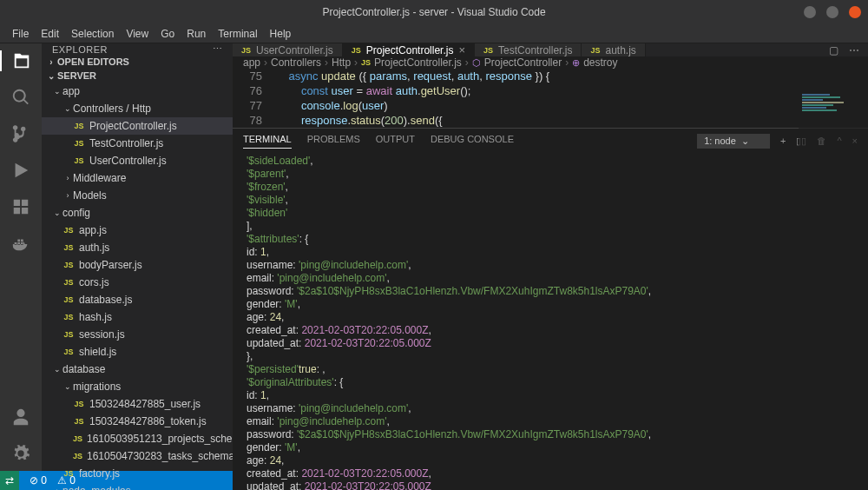 The height and width of the screenshot is (490, 868). Describe the element at coordinates (137, 213) in the screenshot. I see `folder-config: ⌄config` at that location.